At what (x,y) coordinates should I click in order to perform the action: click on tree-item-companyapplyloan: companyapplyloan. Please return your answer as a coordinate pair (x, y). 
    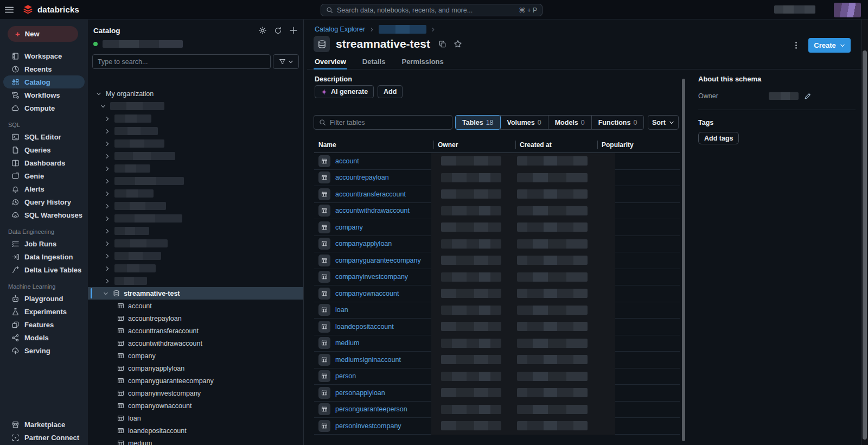
    Looking at the image, I should click on (195, 368).